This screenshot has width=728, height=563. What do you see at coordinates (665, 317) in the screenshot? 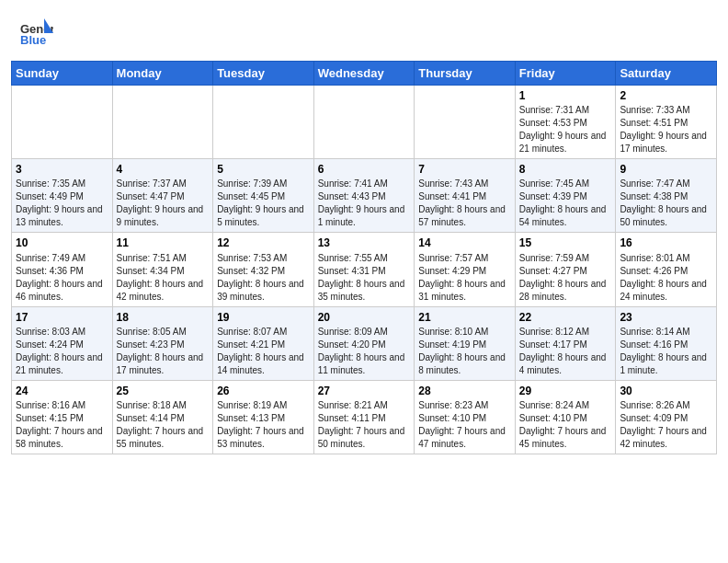
I see `day-number: 23` at bounding box center [665, 317].